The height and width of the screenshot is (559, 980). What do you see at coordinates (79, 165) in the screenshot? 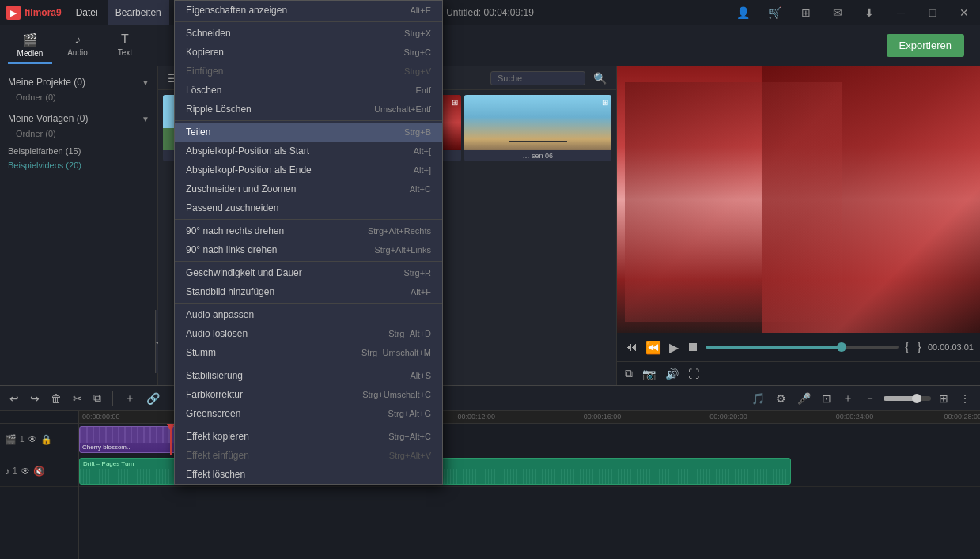
I see `sidebar-beispielvideos: Beispielvideos (20)` at bounding box center [79, 165].